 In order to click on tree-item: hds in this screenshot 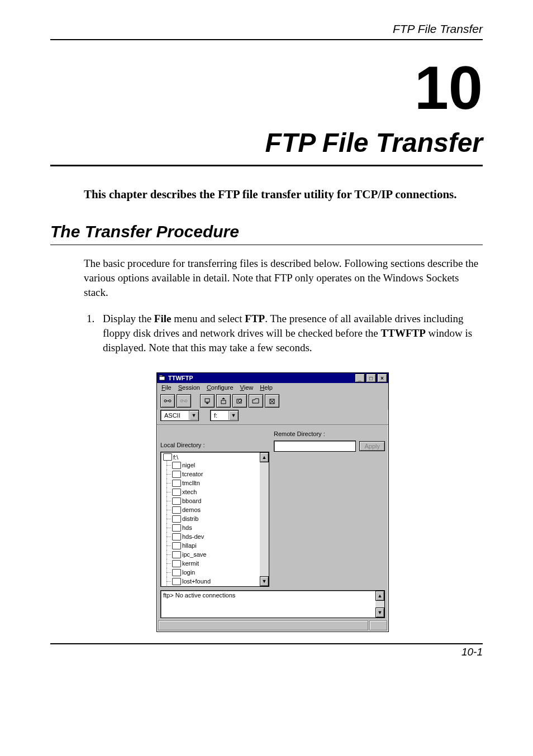, I will do `click(215, 528)`.